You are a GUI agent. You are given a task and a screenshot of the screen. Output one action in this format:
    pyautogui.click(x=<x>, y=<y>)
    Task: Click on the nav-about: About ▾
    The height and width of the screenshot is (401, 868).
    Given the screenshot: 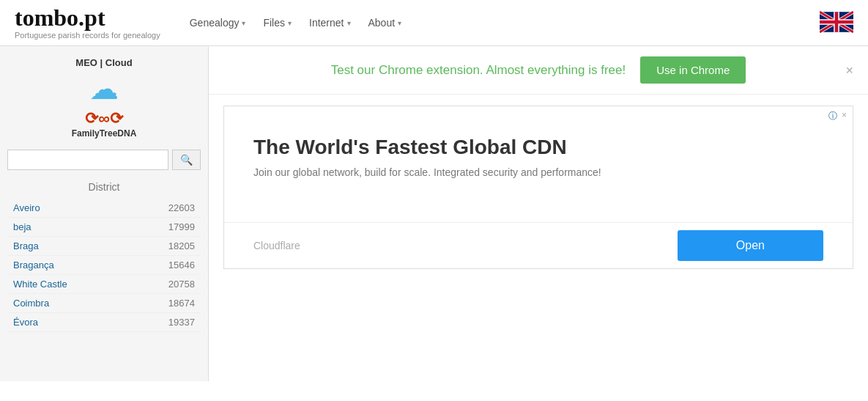 What is the action you would take?
    pyautogui.click(x=385, y=23)
    